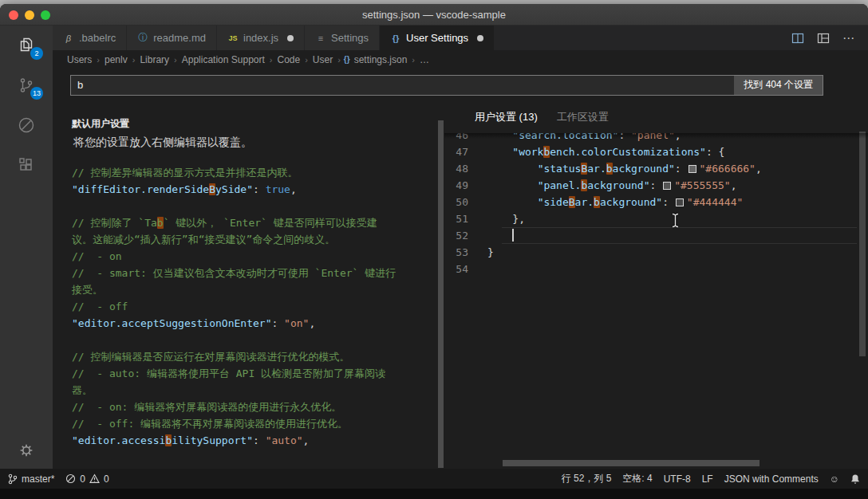 The image size is (868, 499). Describe the element at coordinates (255, 223) in the screenshot. I see `code-line: // 控制除了 `Tab` 键以外， `Enter` 键是否同样可以接受建` at that location.